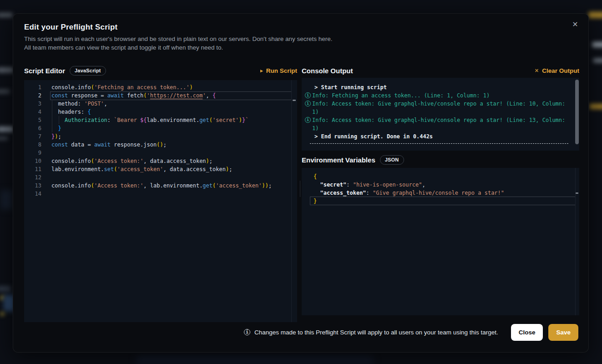 The image size is (602, 364). What do you see at coordinates (161, 104) in the screenshot?
I see `code-line: 3 method: 'POST',` at bounding box center [161, 104].